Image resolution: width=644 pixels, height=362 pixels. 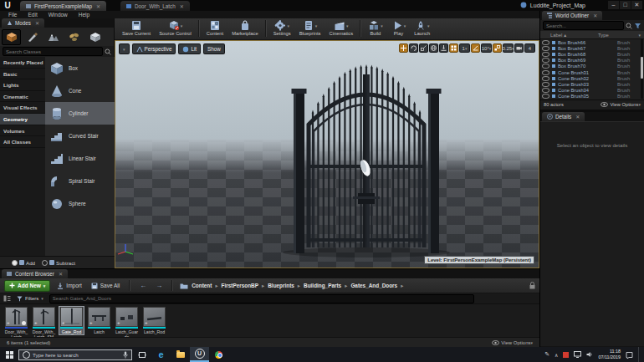 What do you see at coordinates (609, 354) in the screenshot?
I see `taskbar-clock: 11:18 07/11/2019` at bounding box center [609, 354].